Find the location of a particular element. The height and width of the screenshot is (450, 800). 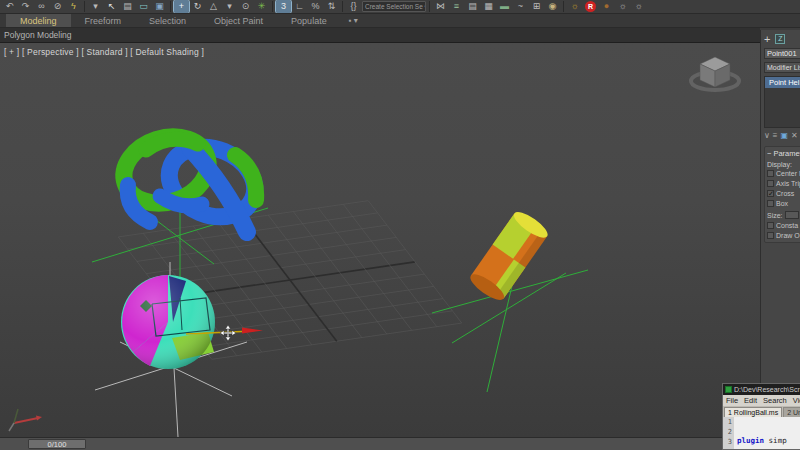

undo-icon: ↶ is located at coordinates (10, 6).